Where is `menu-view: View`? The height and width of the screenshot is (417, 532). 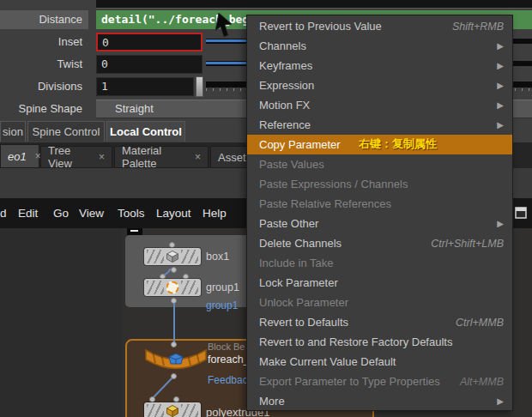 menu-view: View is located at coordinates (91, 213).